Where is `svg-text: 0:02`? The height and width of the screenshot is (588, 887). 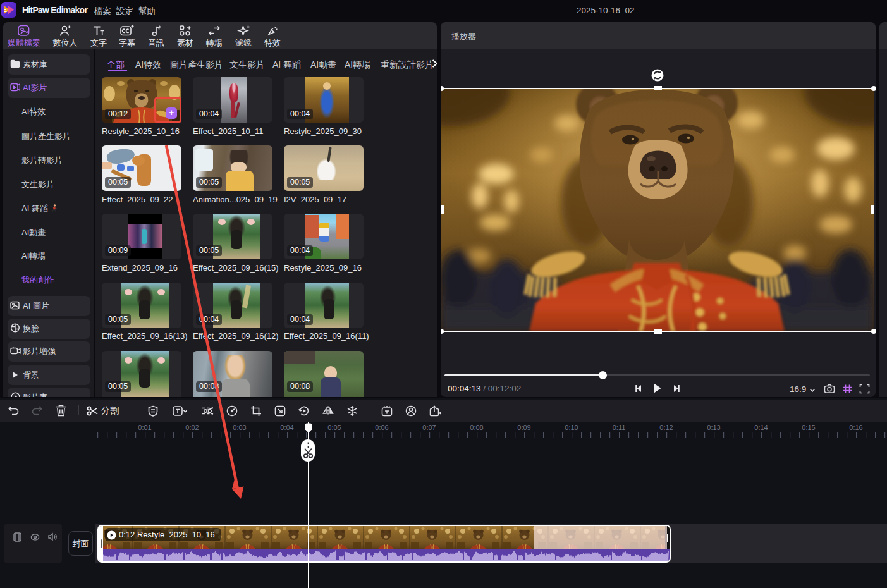
svg-text: 0:02 is located at coordinates (192, 427).